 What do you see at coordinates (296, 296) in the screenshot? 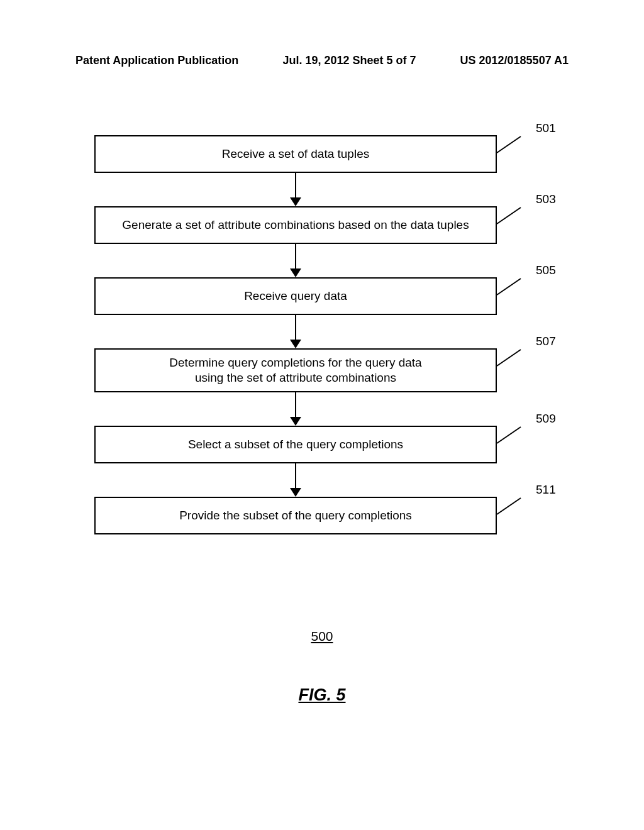
I see `step-wrap-505: Receive query data 505` at bounding box center [296, 296].